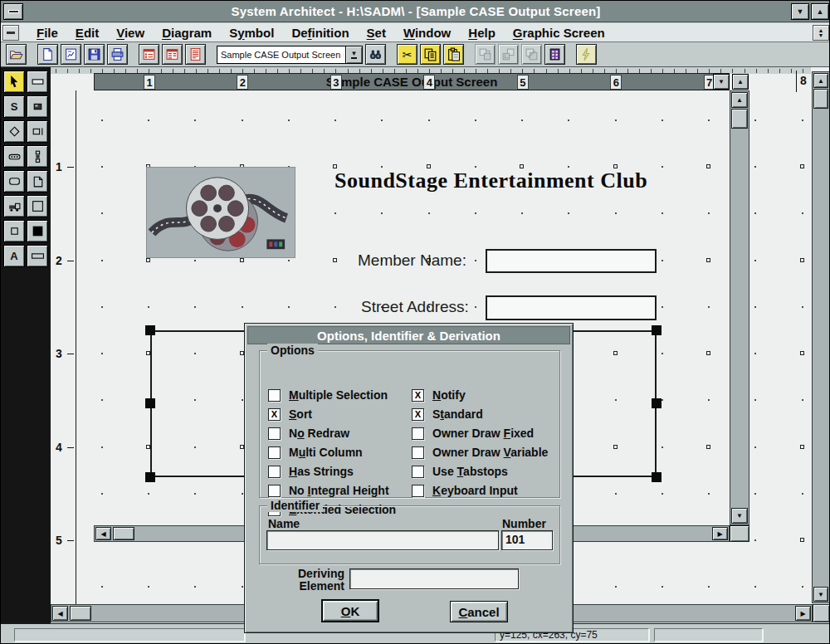 The width and height of the screenshot is (830, 644). I want to click on vruler-number-1: 1, so click(59, 167).